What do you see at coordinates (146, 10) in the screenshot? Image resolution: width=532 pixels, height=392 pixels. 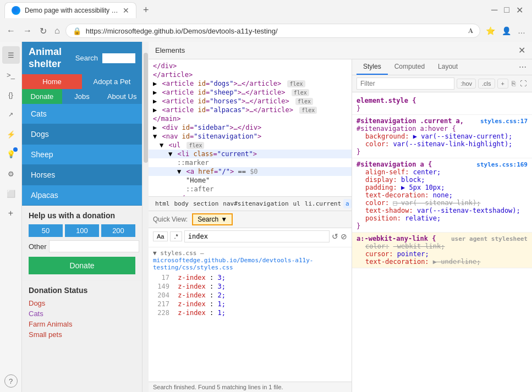 I see `new-tab-button: +` at bounding box center [146, 10].